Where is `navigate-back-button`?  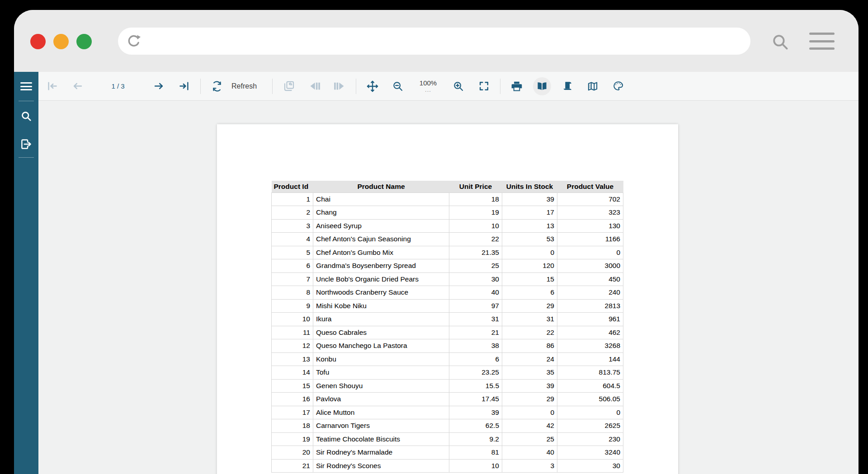
navigate-back-button is located at coordinates (289, 86).